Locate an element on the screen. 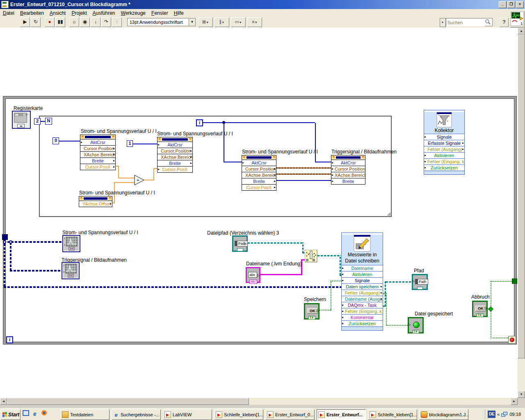 The image size is (525, 420). reorder-objects-button: ≡▼ is located at coordinates (255, 22).